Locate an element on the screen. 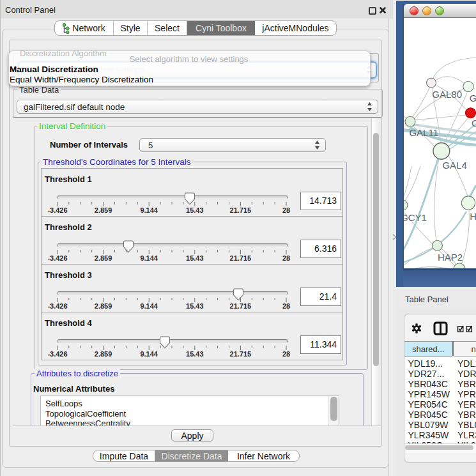 The height and width of the screenshot is (476, 476). svg-text: GAL11 is located at coordinates (424, 133).